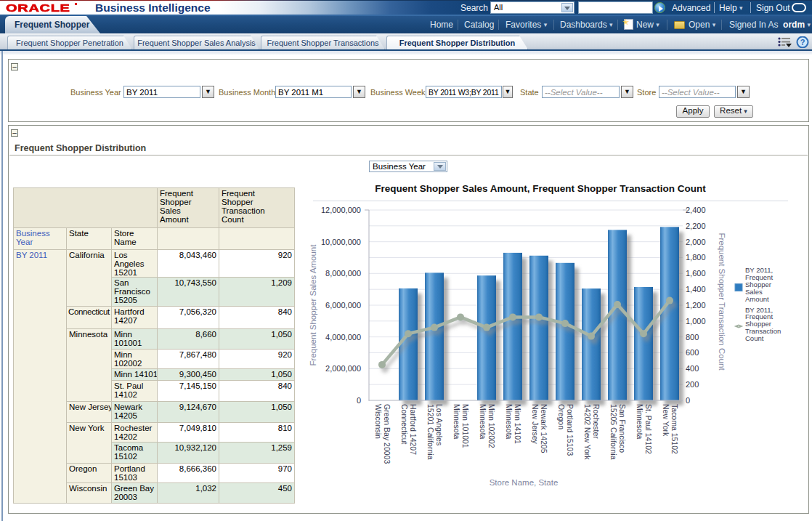 This screenshot has width=812, height=521. I want to click on svg-text: New York, so click(666, 420).